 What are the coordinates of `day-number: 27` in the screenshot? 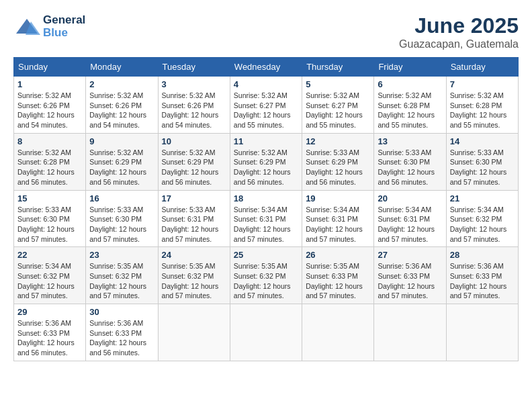 It's located at (410, 255).